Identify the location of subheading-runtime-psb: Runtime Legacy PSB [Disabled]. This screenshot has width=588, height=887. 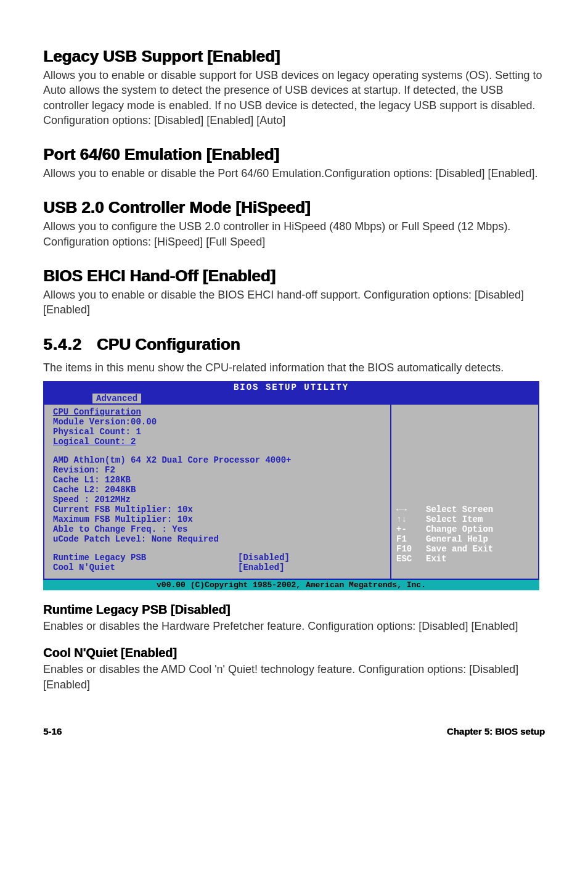
(294, 609).